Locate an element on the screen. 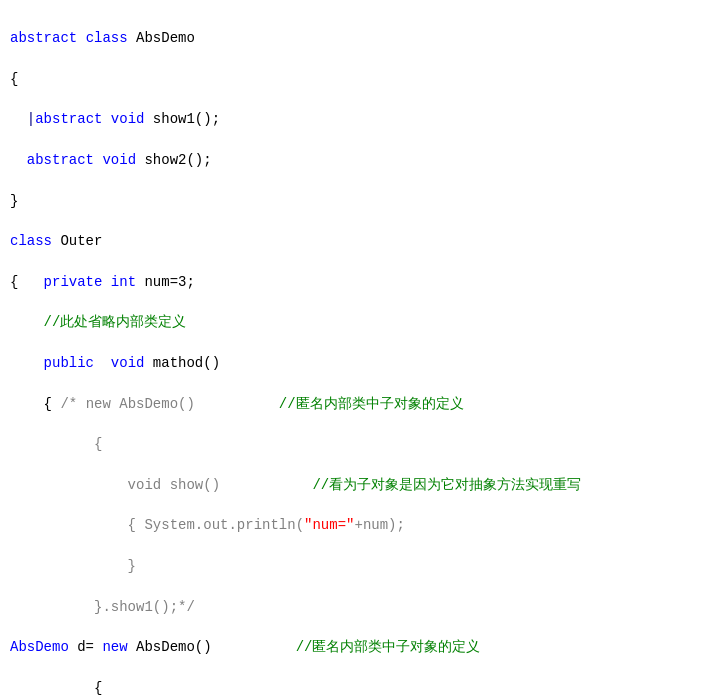 The image size is (718, 695). comment-3: //看为子对象是因为它对抽象方法实现重写 is located at coordinates (446, 485).